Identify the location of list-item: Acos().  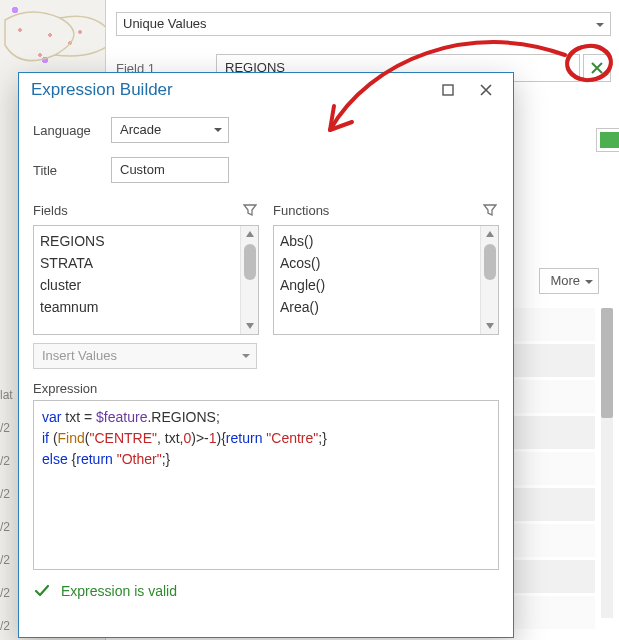
(379, 263).